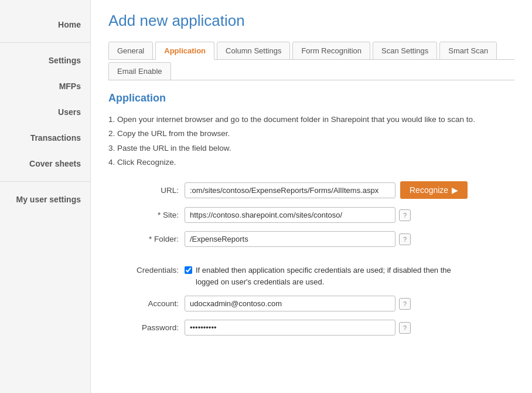 This screenshot has width=532, height=393. I want to click on password-help-icon: ?, so click(405, 328).